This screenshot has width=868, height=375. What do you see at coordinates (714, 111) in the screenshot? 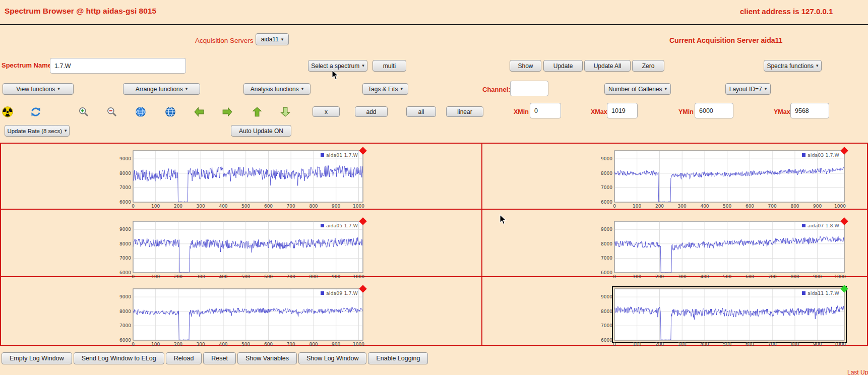
I see `ymin-input` at bounding box center [714, 111].